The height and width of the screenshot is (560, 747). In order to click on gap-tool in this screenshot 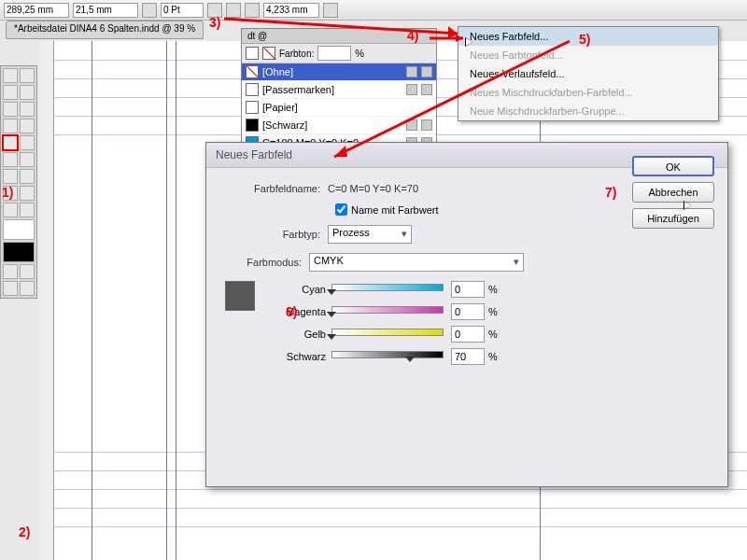, I will do `click(27, 92)`.